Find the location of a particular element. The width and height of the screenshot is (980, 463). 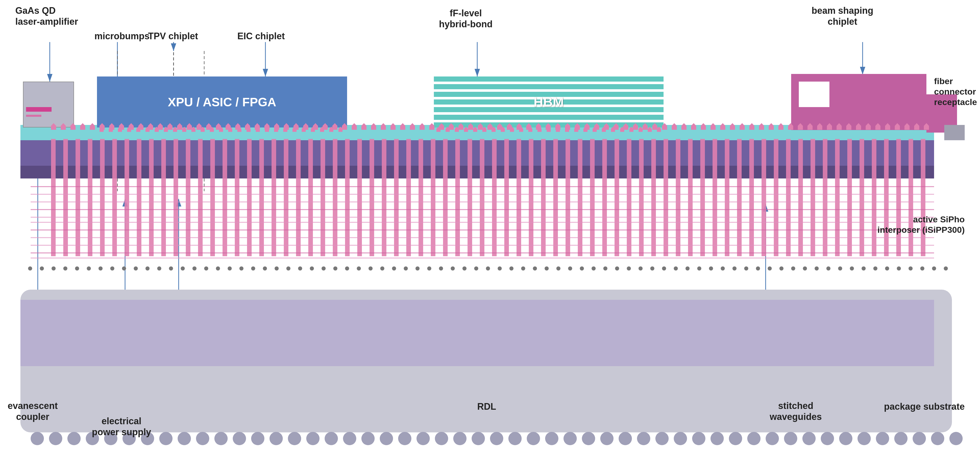

label-rdl: RDL is located at coordinates (487, 407).